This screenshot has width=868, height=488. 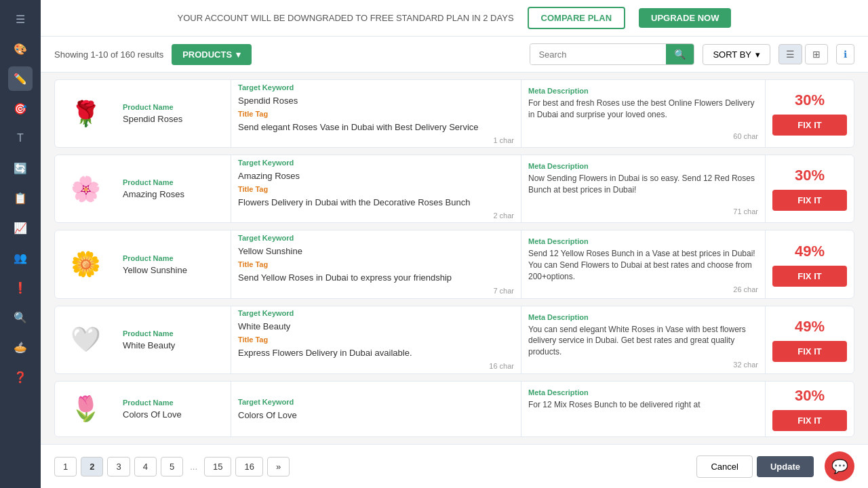 What do you see at coordinates (172, 466) in the screenshot?
I see `page-5-button: 5` at bounding box center [172, 466].